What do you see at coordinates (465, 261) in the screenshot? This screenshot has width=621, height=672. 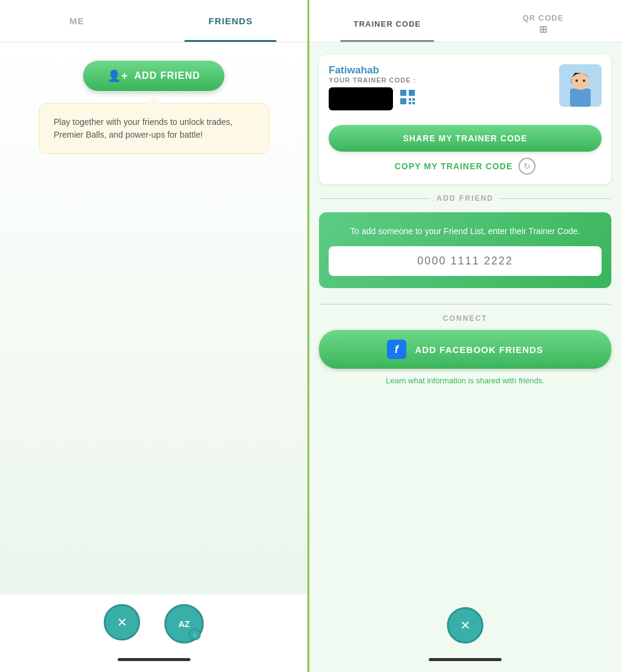 I see `trainer-code-input` at bounding box center [465, 261].